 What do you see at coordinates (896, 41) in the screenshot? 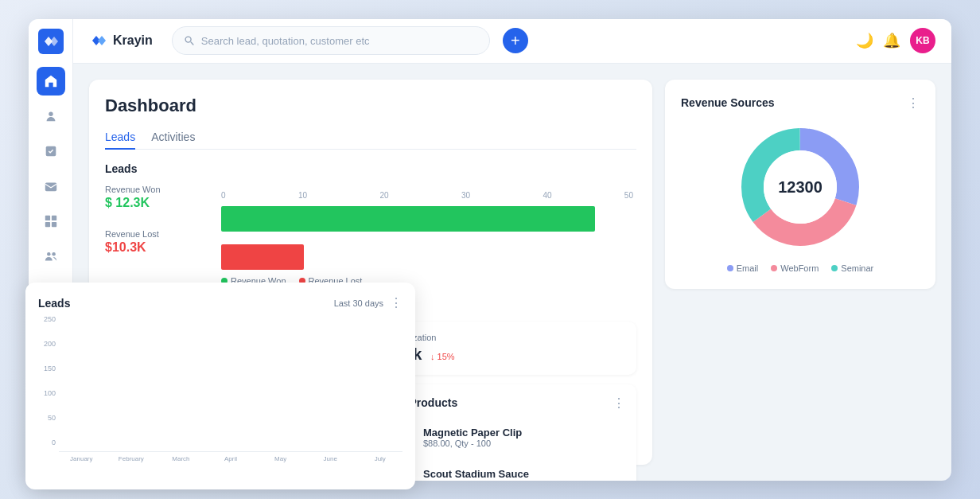
I see `topbar-actions: 🌙 🔔 KB` at bounding box center [896, 41].